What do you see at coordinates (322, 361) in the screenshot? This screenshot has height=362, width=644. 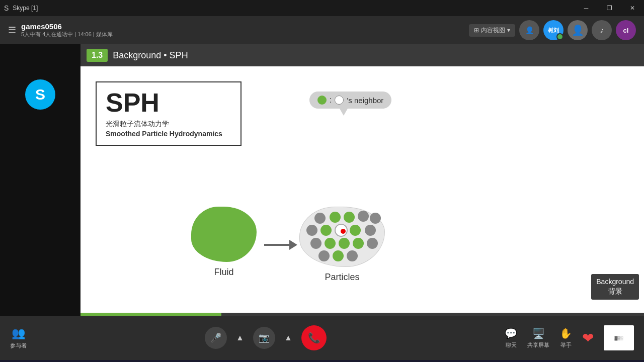 I see `taskbar: ⊞ 🔍 🌐 📁 ▶ 🌍 ⏰ 英 ∧ ♪ 📶 🔋 14:06 2024/1/1 2…` at bounding box center [322, 361].